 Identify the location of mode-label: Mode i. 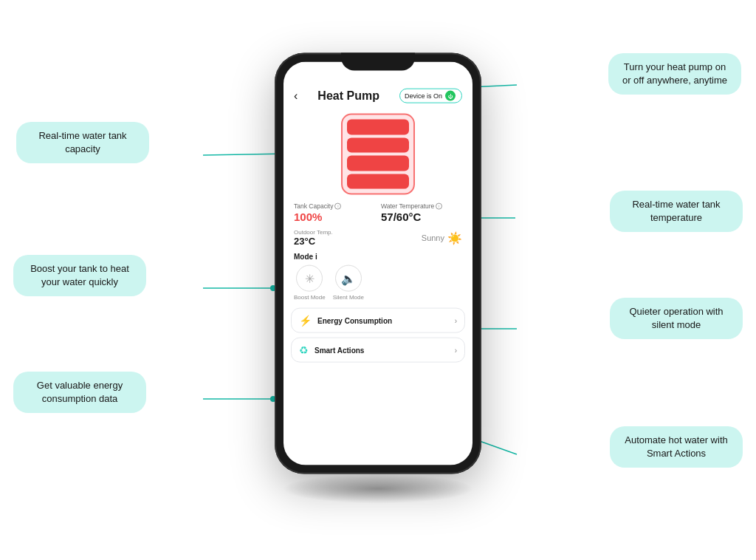
(378, 257).